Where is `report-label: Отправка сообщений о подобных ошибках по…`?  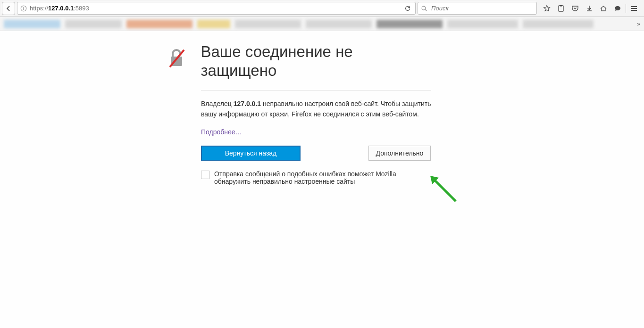 report-label: Отправка сообщений о подобных ошибках по… is located at coordinates (316, 178).